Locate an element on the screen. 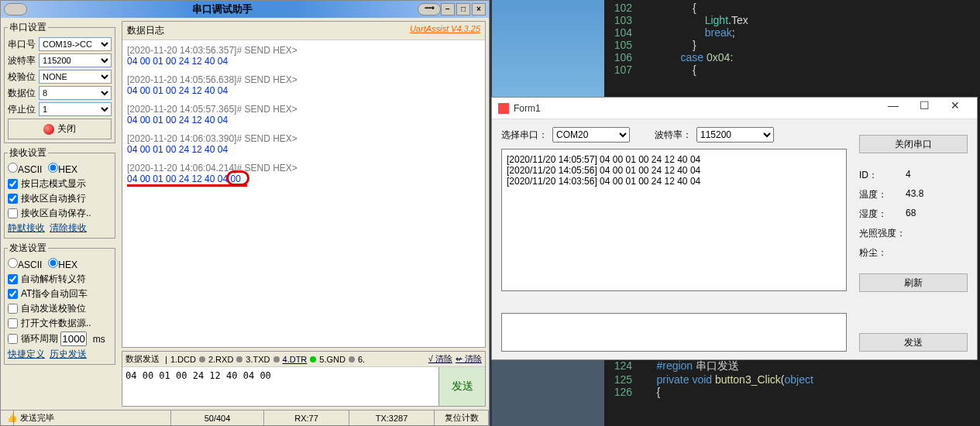 The width and height of the screenshot is (980, 426). close-button: × is located at coordinates (479, 9).